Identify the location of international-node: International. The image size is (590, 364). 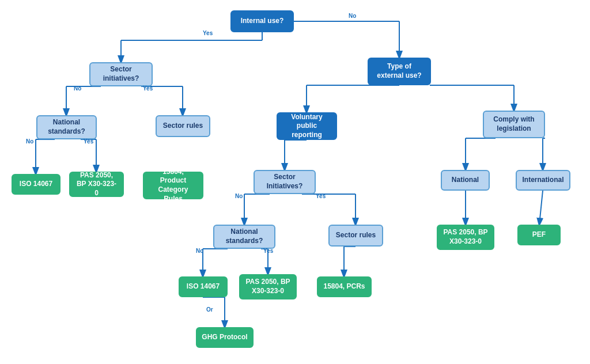
(543, 180).